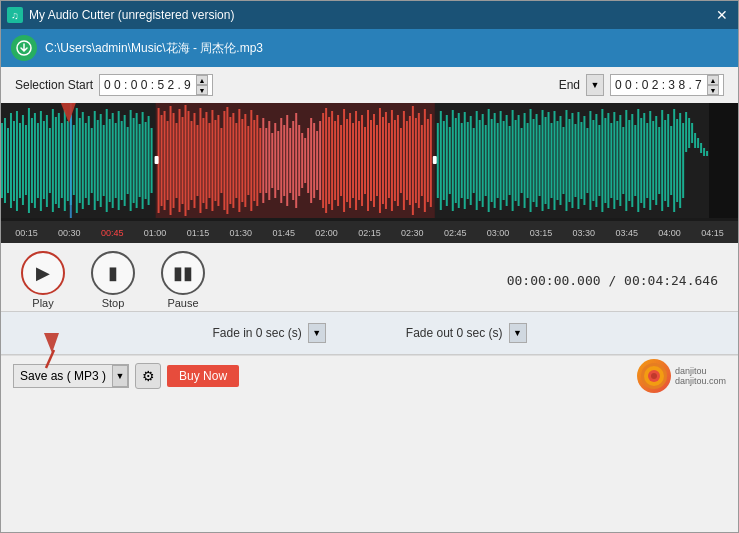  What do you see at coordinates (466, 333) in the screenshot?
I see `fade-out-group: Fade out 0 sec (s) ▼` at bounding box center [466, 333].